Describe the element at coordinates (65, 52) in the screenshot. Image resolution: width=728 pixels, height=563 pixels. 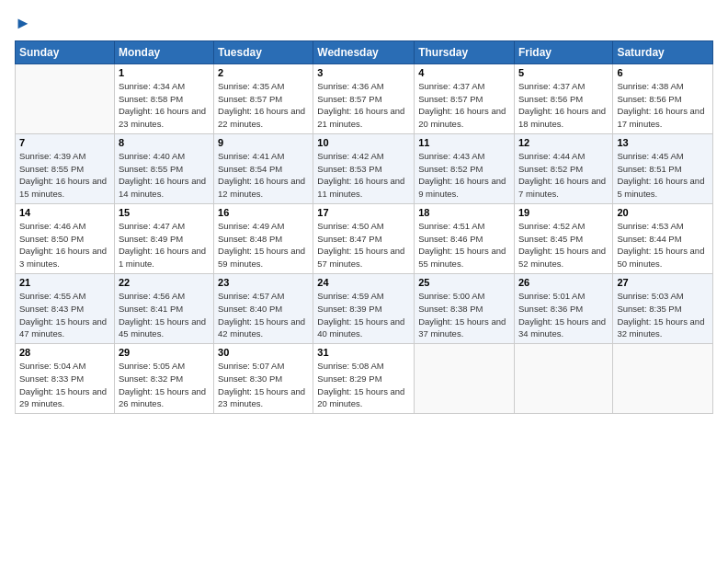
I see `header-sunday: Sunday` at that location.